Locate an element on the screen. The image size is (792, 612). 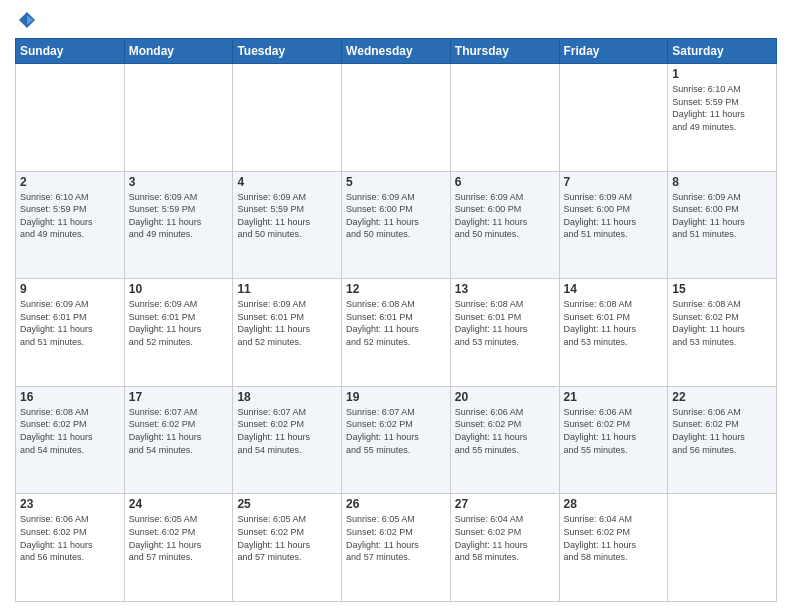
day-number: 24 is located at coordinates (179, 504).